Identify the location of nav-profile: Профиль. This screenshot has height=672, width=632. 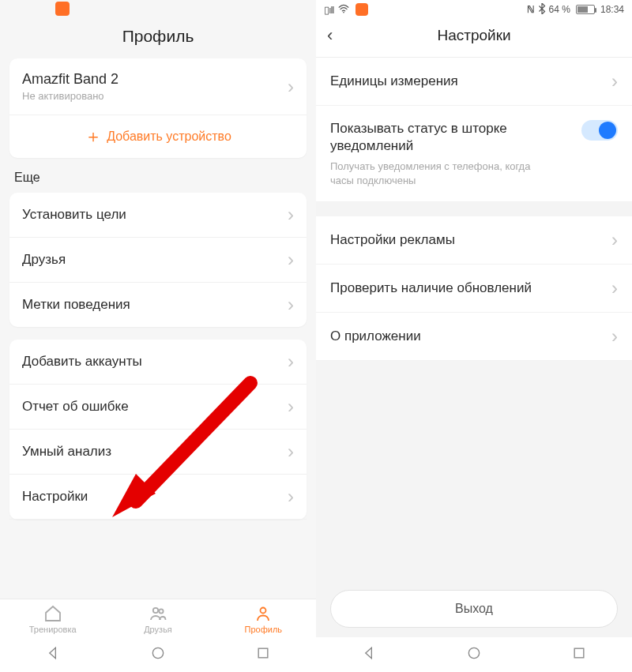
(264, 618).